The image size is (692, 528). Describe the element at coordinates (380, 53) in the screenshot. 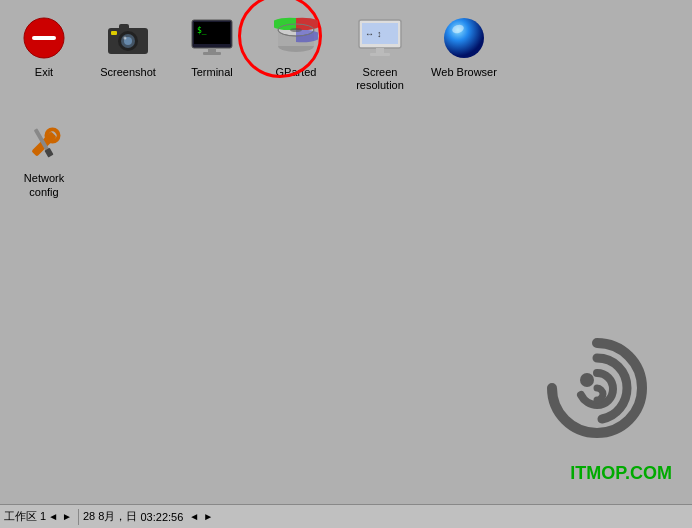

I see `screen-resolution-icon-item: ↔ ↕ Screen resolution` at that location.